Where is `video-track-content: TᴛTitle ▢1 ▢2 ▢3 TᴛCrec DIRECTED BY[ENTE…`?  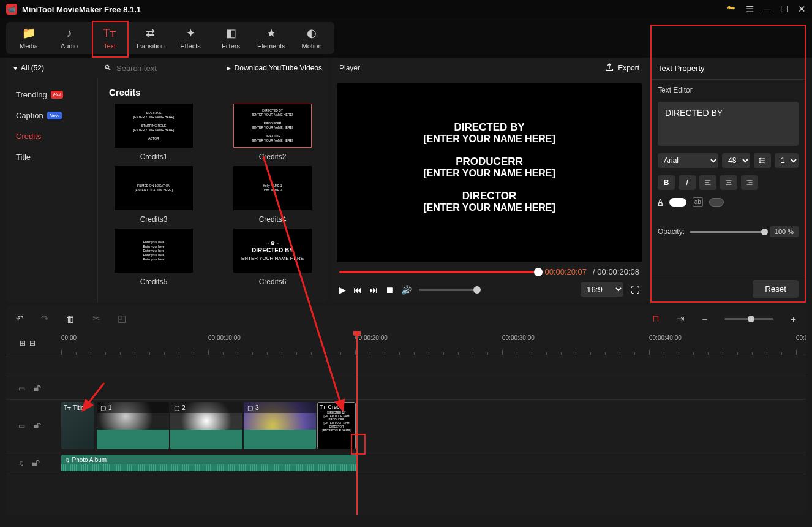 video-track-content: TᴛTitle ▢1 ▢2 ▢3 TᴛCrec DIRECTED BY[ENTE… is located at coordinates (434, 425).